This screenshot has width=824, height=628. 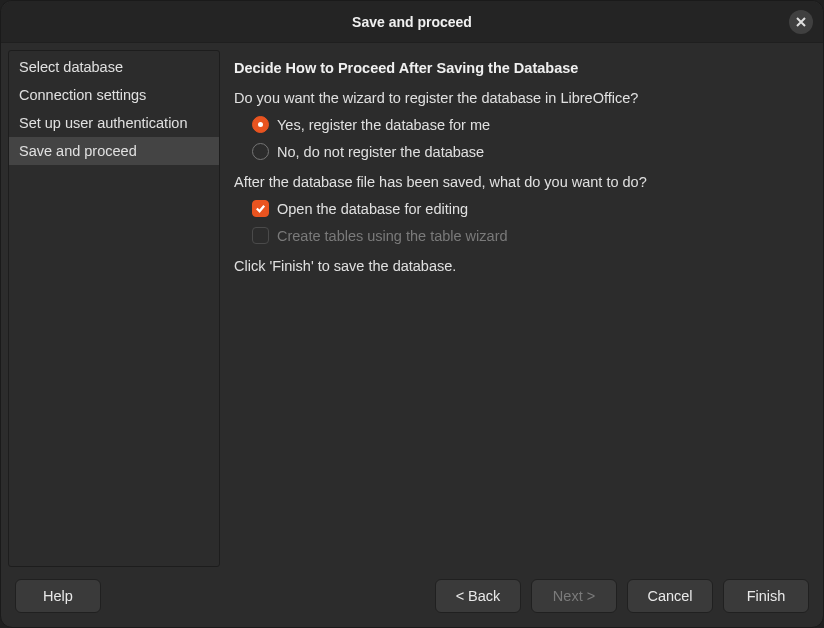 What do you see at coordinates (380, 152) in the screenshot?
I see `register-no-label: No, do not register the database` at bounding box center [380, 152].